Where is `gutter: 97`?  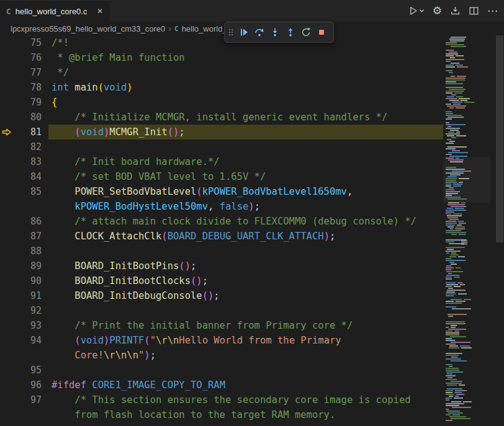
gutter: 97 is located at coordinates (24, 400).